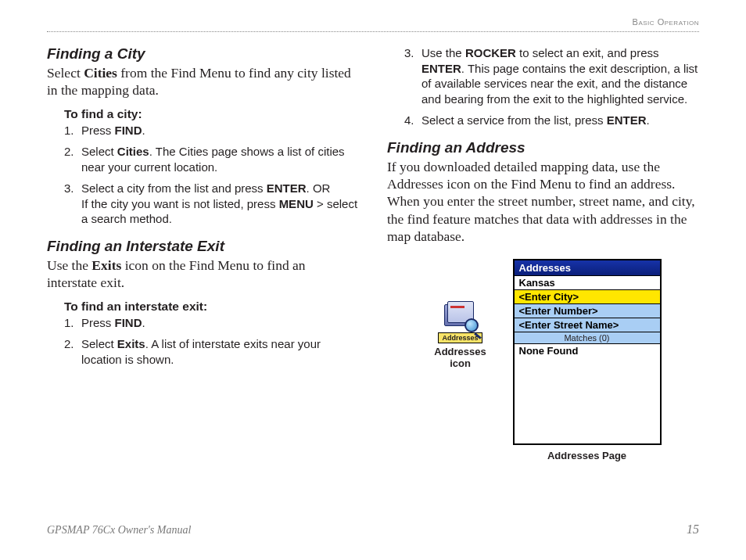 The image size is (746, 560). Describe the element at coordinates (461, 336) in the screenshot. I see `addresses-icon-block: Addresses Addresses icon` at that location.